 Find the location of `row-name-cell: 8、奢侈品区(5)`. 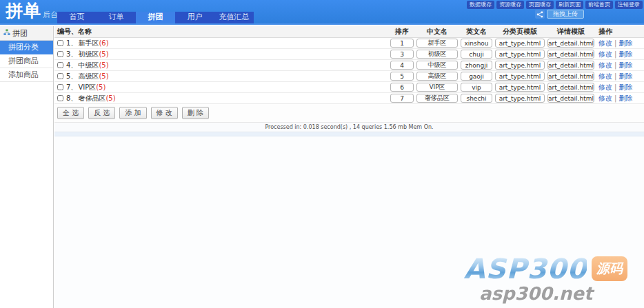

row-name-cell: 8、奢侈品区(5) is located at coordinates (222, 99).